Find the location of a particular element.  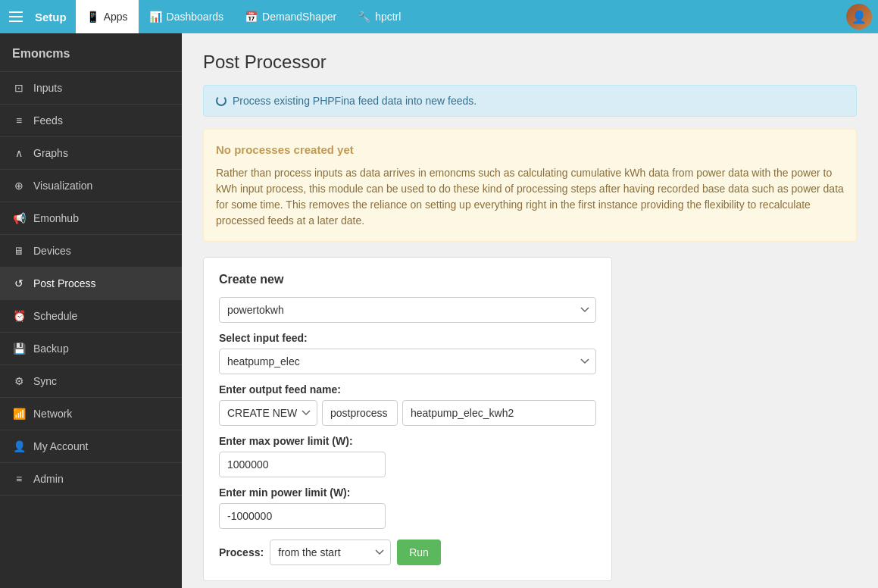

process-row: Process: from the start Run is located at coordinates (408, 552).